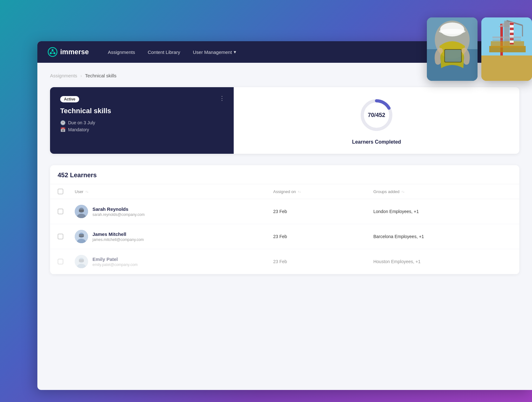  Describe the element at coordinates (118, 215) in the screenshot. I see `user-email-1: sarah.reynolds@company.com` at that location.